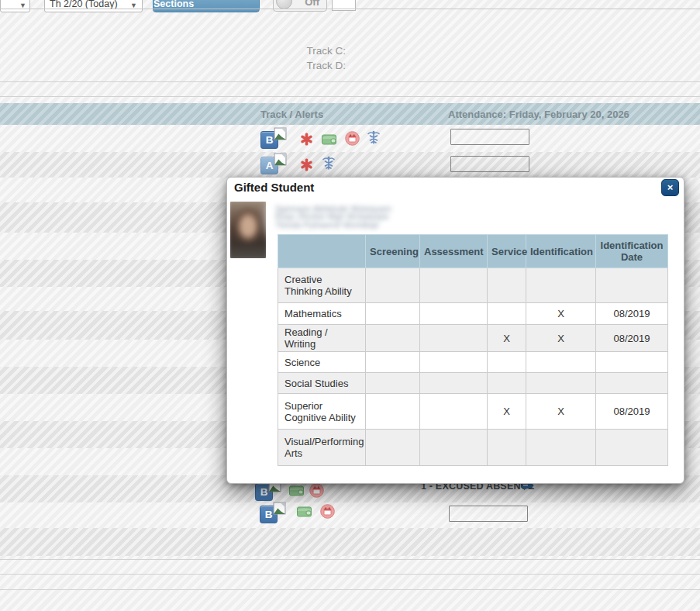 This screenshot has height=611, width=700. What do you see at coordinates (473, 412) in the screenshot?
I see `table-row: Superior Cognitive Ability X X 08/2019` at bounding box center [473, 412].